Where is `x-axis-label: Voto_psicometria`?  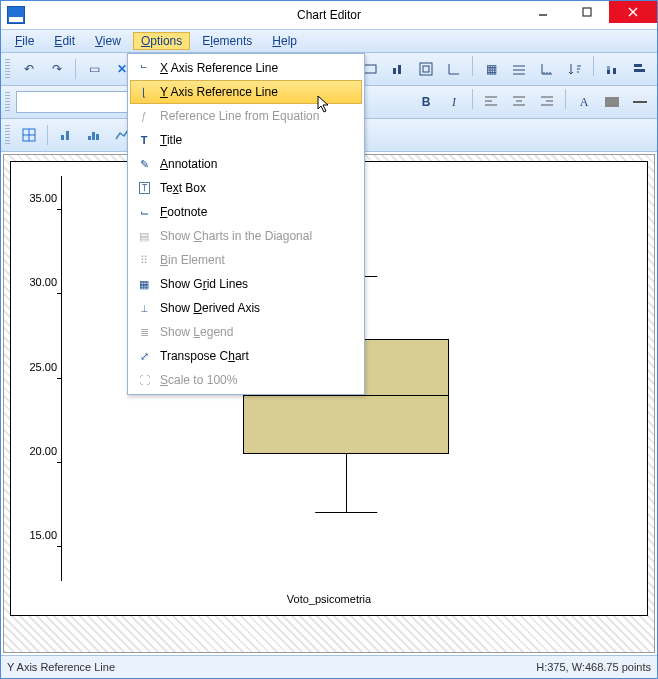
x-axis-label: Voto_psicometria is located at coordinates (329, 599).